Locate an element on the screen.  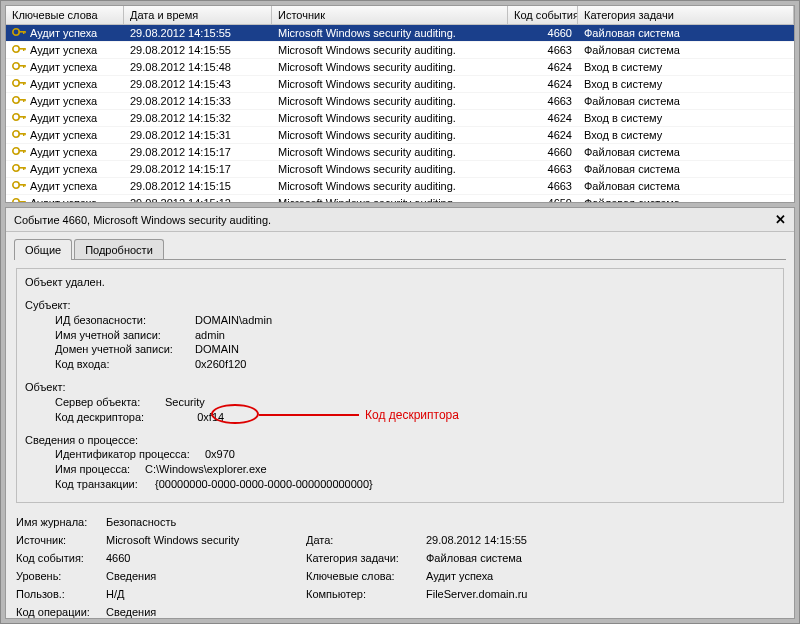
process-name-label: Имя процесса: is located at coordinates (100, 470).